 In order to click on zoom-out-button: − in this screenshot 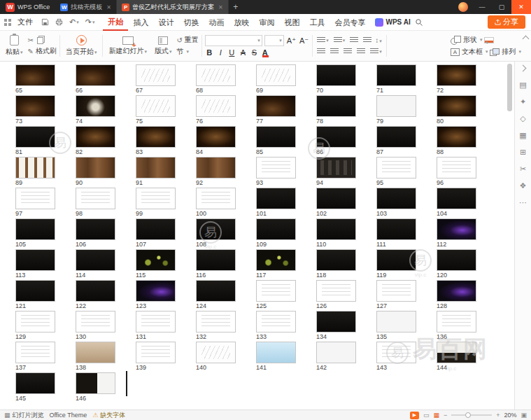, I will do `click(445, 415)`.